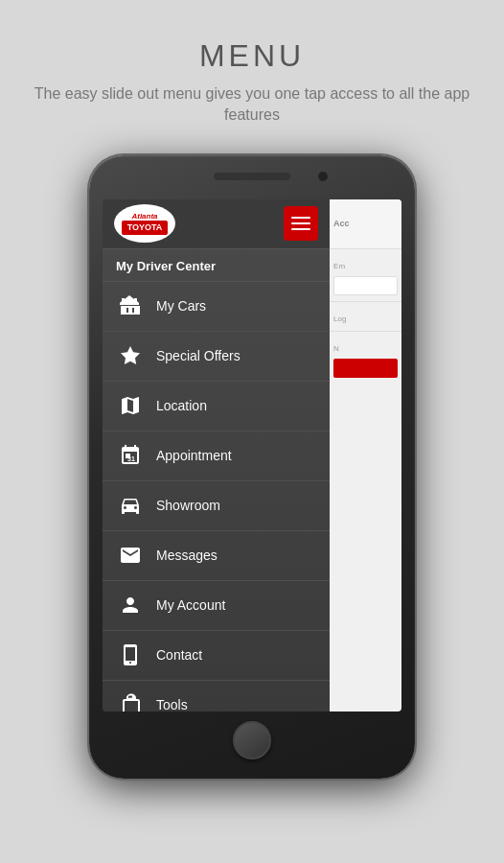 This screenshot has height=863, width=504. I want to click on menu-item-messages: Messages, so click(217, 556).